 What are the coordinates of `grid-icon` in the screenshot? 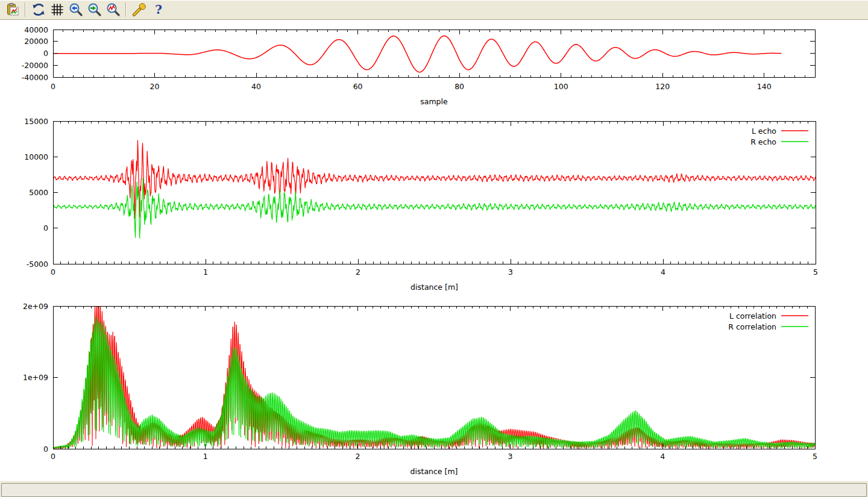 It's located at (57, 10).